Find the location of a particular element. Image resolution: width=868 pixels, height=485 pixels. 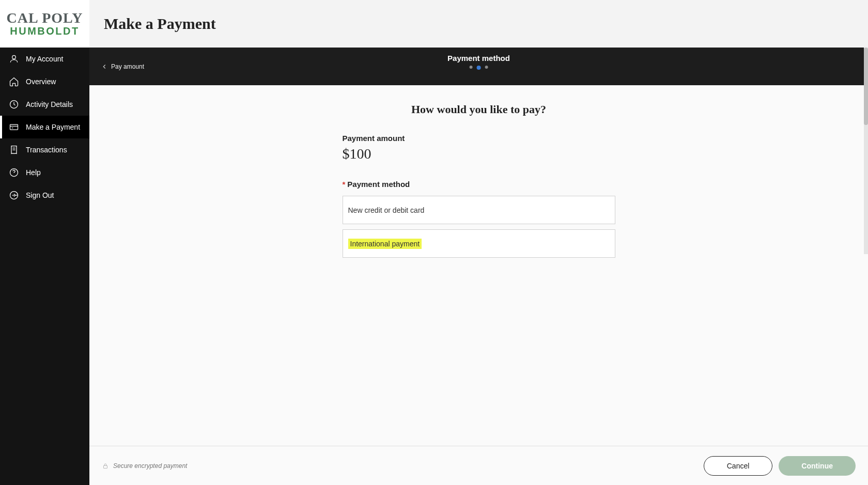

sidebar-item-make-a-payment: Make a Payment is located at coordinates (44, 127).